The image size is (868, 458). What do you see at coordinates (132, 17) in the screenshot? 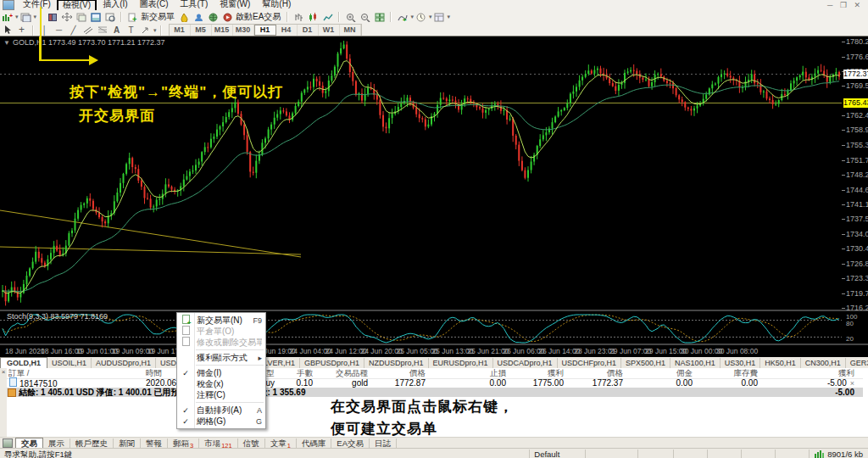
I see `new-order-icon: +` at bounding box center [132, 17].